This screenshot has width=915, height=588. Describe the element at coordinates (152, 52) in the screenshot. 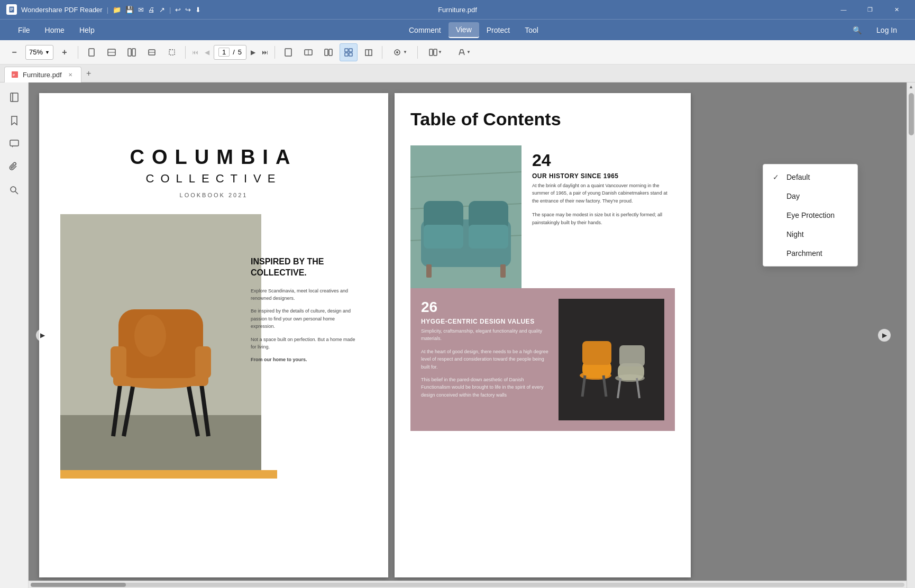

I see `fit-width-button` at that location.